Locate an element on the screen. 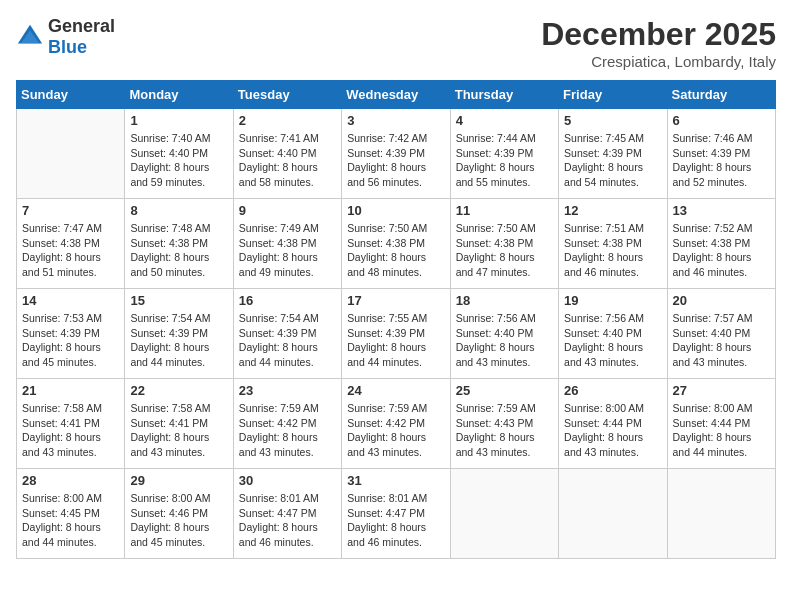  day-number: 20 is located at coordinates (722, 300).